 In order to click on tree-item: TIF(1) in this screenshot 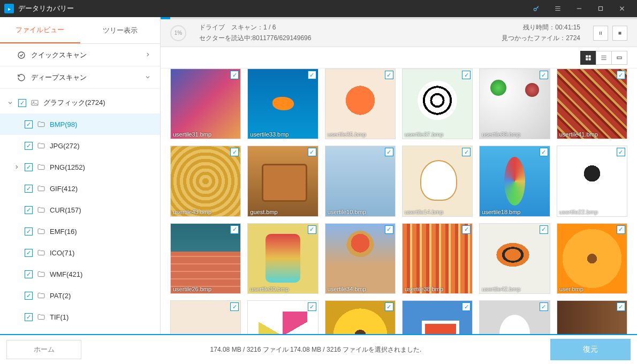, I will do `click(80, 317)`.